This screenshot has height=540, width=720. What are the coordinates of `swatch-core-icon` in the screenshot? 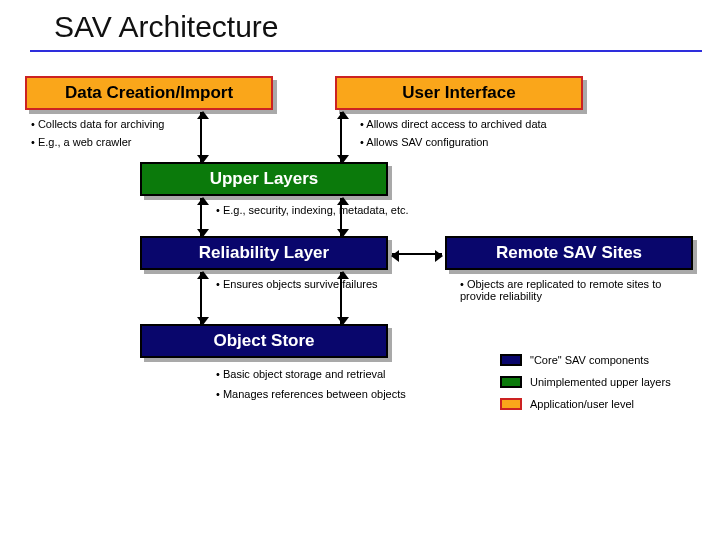 It's located at (511, 360).